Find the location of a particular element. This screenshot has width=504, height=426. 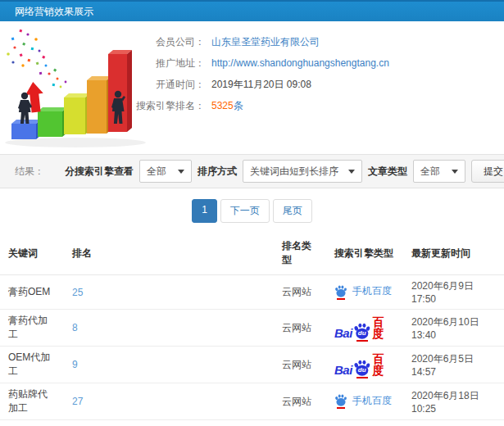

pagination: 1 下一页 尾页 is located at coordinates (252, 211).